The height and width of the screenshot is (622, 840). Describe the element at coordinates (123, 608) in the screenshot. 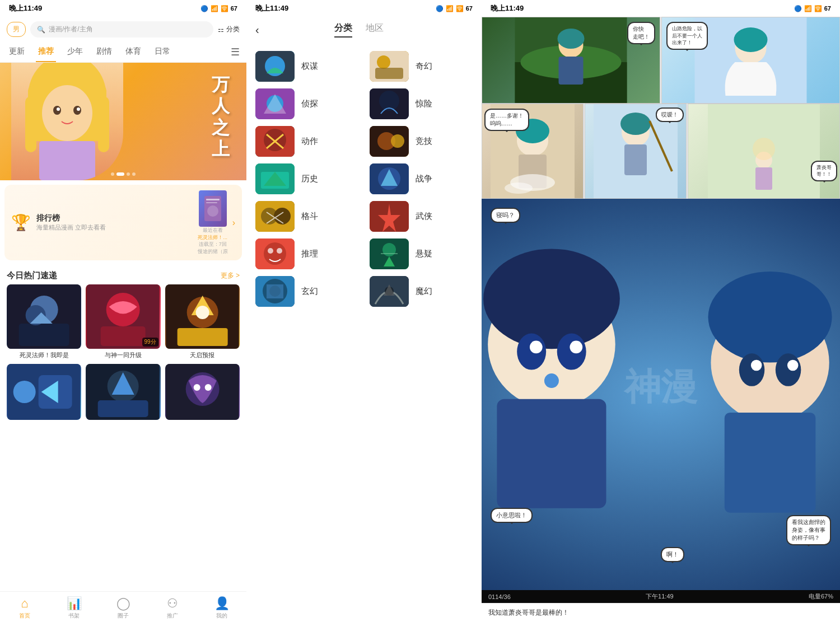

I see `nav-circle: ◯ 圈子` at that location.